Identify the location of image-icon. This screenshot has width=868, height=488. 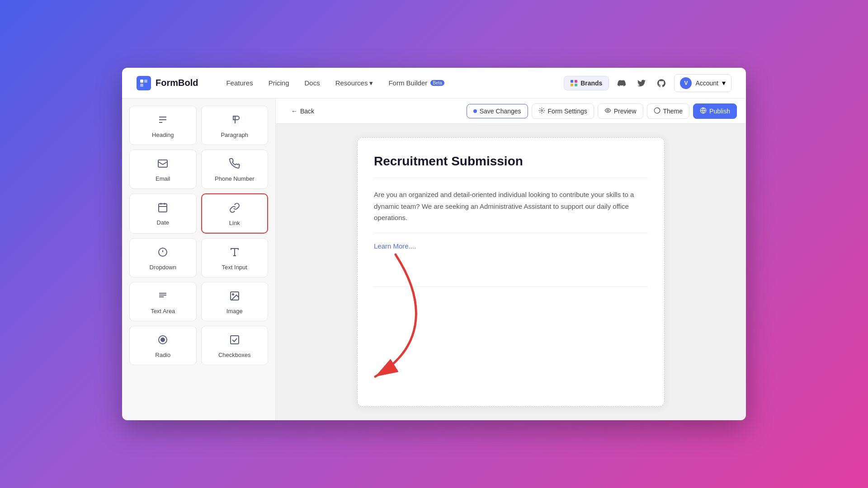
(235, 297).